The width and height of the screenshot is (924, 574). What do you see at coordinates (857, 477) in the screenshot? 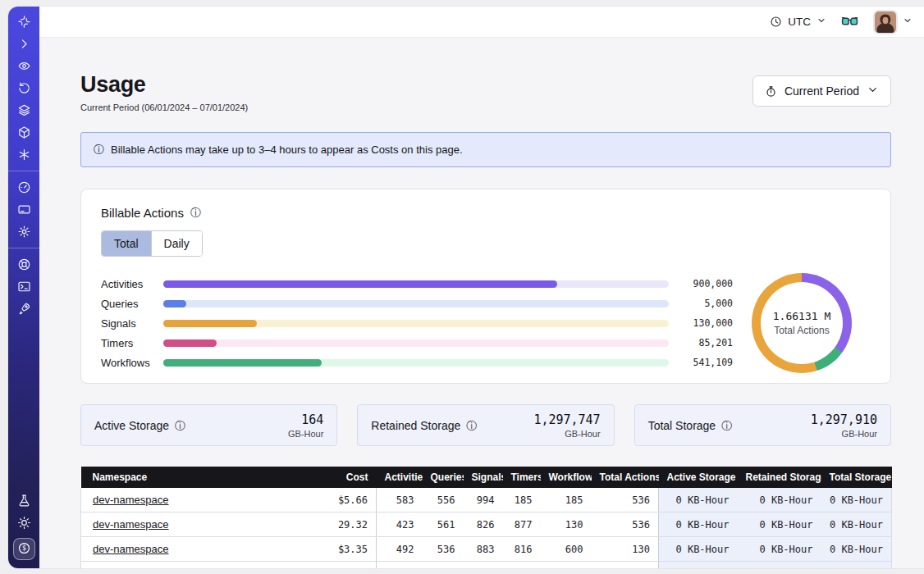
I see `column-header: Total Storage` at bounding box center [857, 477].